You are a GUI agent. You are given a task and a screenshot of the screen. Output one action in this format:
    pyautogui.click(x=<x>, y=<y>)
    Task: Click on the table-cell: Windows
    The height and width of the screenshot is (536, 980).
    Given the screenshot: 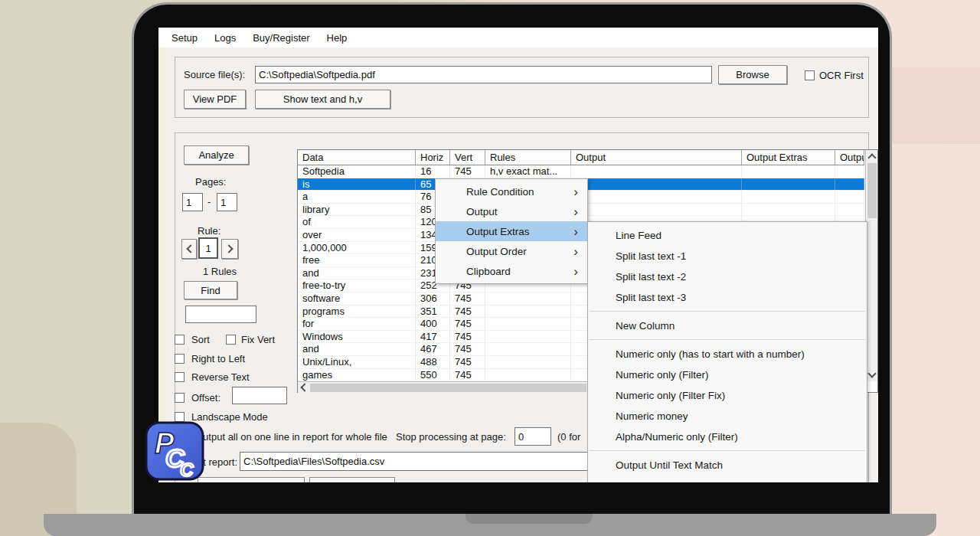 What is the action you would take?
    pyautogui.click(x=357, y=337)
    